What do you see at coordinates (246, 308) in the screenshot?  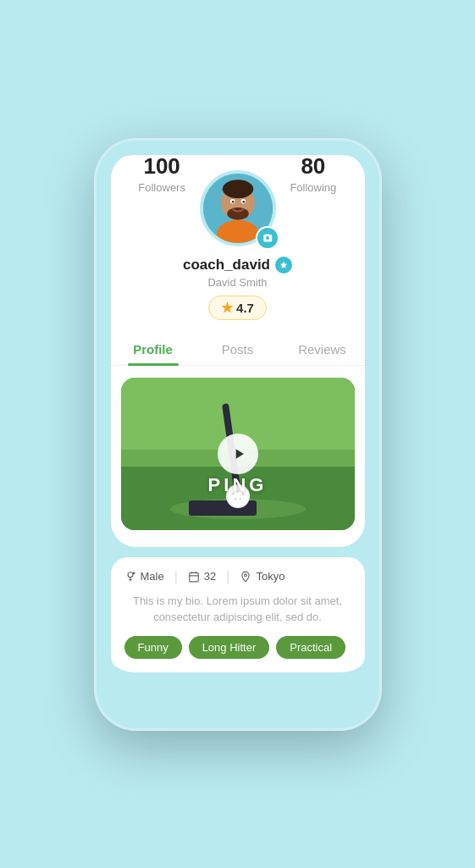 I see `rating-value: 4.7` at bounding box center [246, 308].